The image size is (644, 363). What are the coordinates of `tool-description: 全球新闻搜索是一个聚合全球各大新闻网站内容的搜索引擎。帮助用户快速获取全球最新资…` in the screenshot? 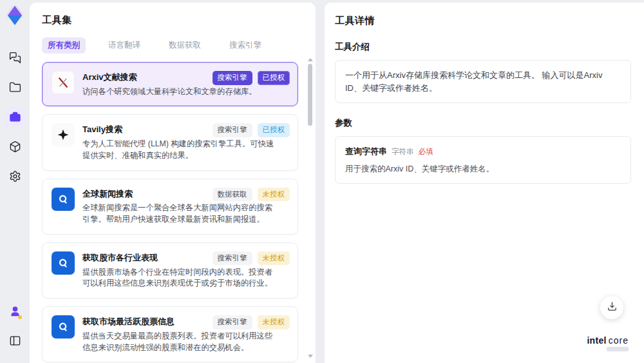 It's located at (181, 214).